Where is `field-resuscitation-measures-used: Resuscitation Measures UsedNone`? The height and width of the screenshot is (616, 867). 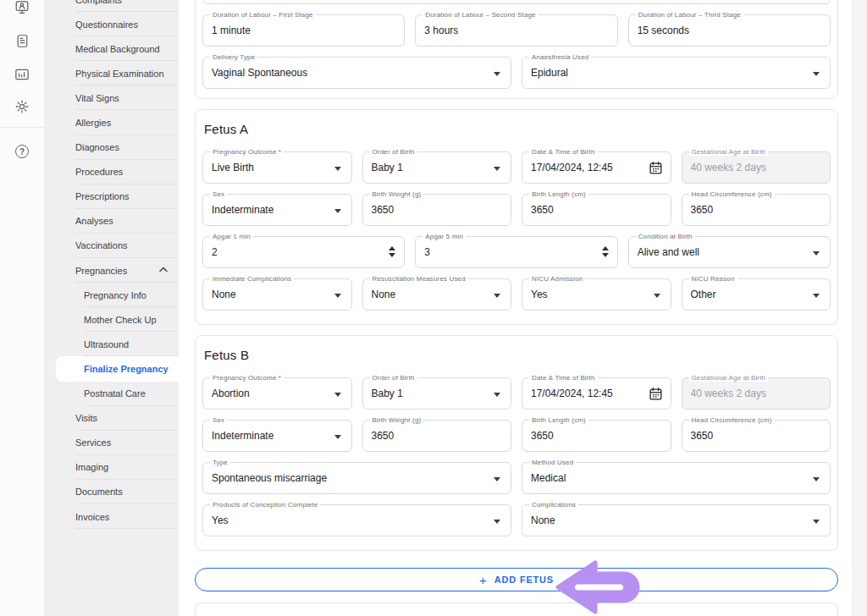 field-resuscitation-measures-used: Resuscitation Measures UsedNone is located at coordinates (437, 294).